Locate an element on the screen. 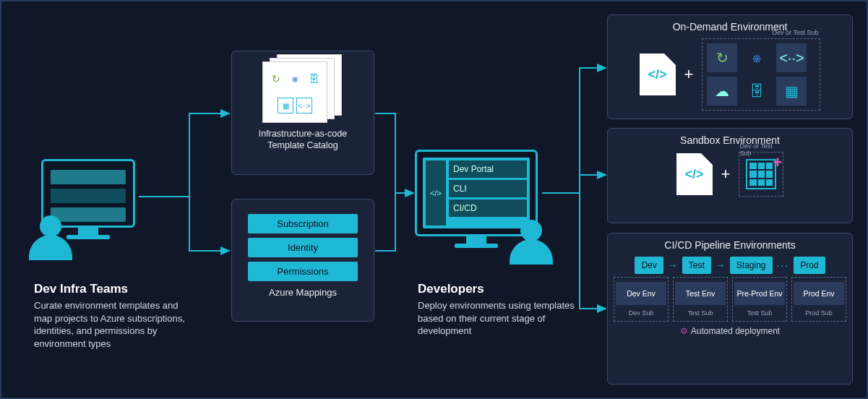 Image resolution: width=868 pixels, height=399 pixels. pipe-stage-dev: Dev is located at coordinates (649, 265).